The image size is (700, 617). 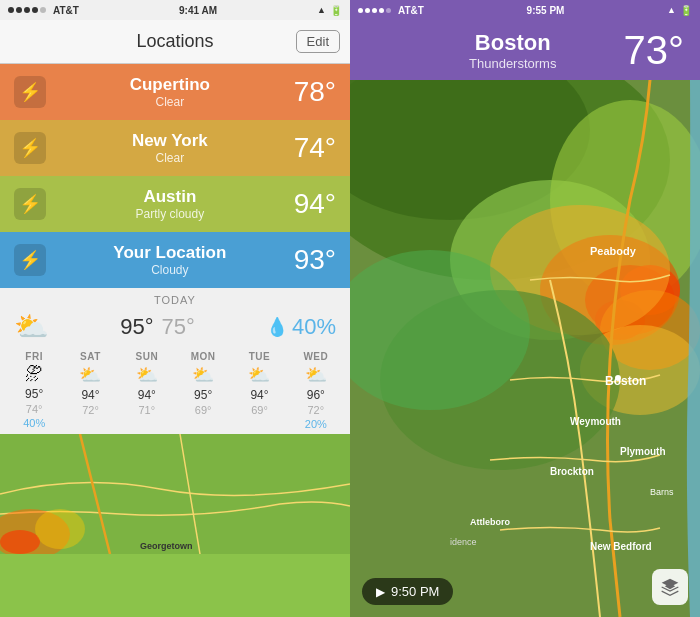 What do you see at coordinates (572, 472) in the screenshot?
I see `svg-text: Brockton` at bounding box center [572, 472].